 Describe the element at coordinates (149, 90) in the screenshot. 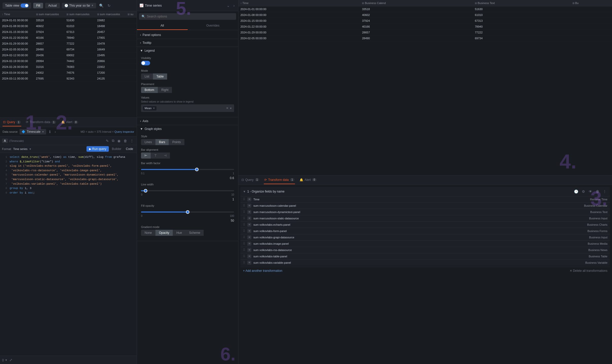

I see `placement-bottom-btn: Bottom` at that location.